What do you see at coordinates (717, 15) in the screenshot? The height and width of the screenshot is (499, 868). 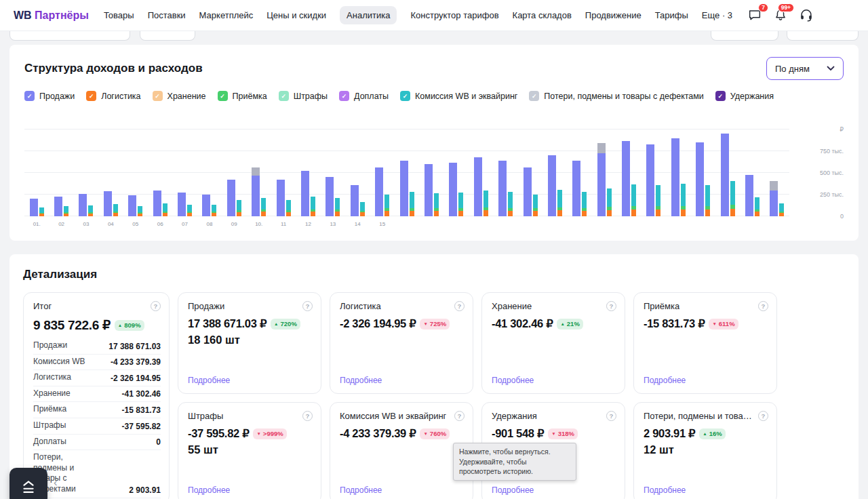 I see `nav-item-10: Еще · 3` at bounding box center [717, 15].